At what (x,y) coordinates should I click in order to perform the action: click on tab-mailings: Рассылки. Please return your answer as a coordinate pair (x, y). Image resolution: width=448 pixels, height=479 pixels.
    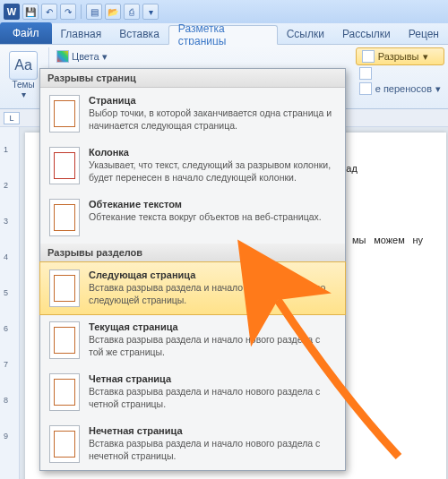
    Looking at the image, I should click on (366, 34).